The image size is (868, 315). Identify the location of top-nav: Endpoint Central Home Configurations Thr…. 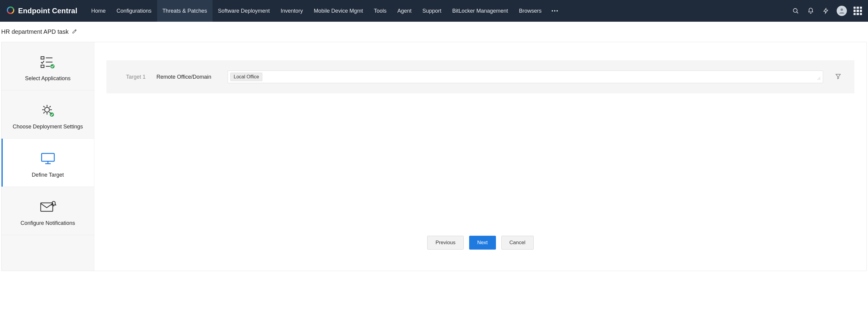
(434, 11).